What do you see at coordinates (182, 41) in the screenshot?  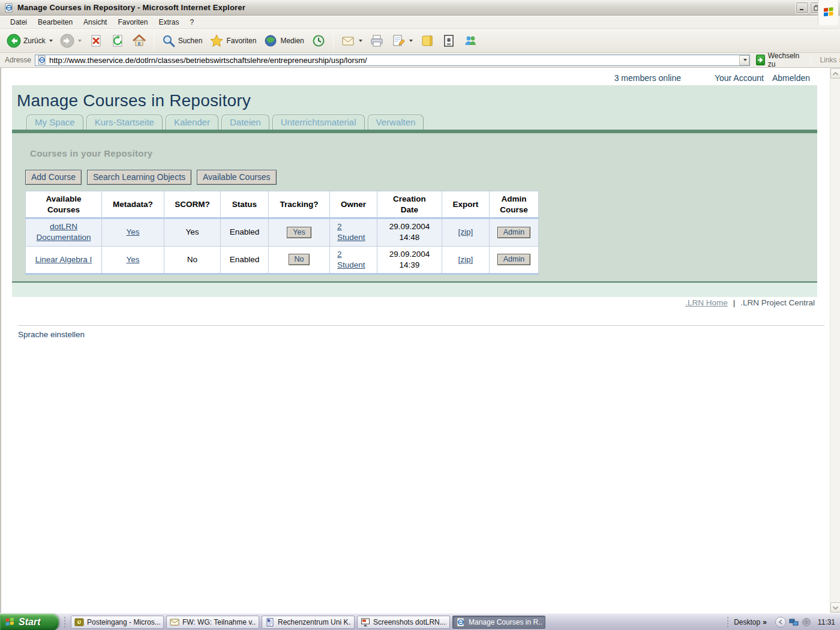 I see `search-button: Suchen` at bounding box center [182, 41].